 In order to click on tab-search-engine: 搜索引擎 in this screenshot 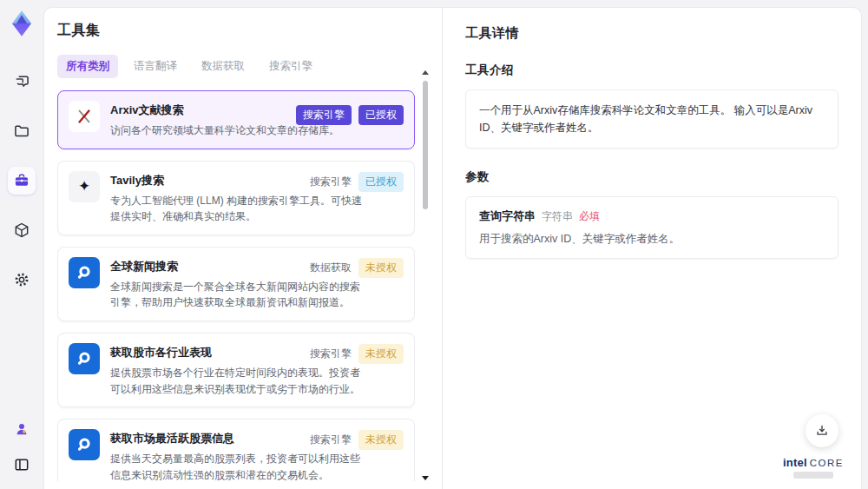, I will do `click(291, 66)`.